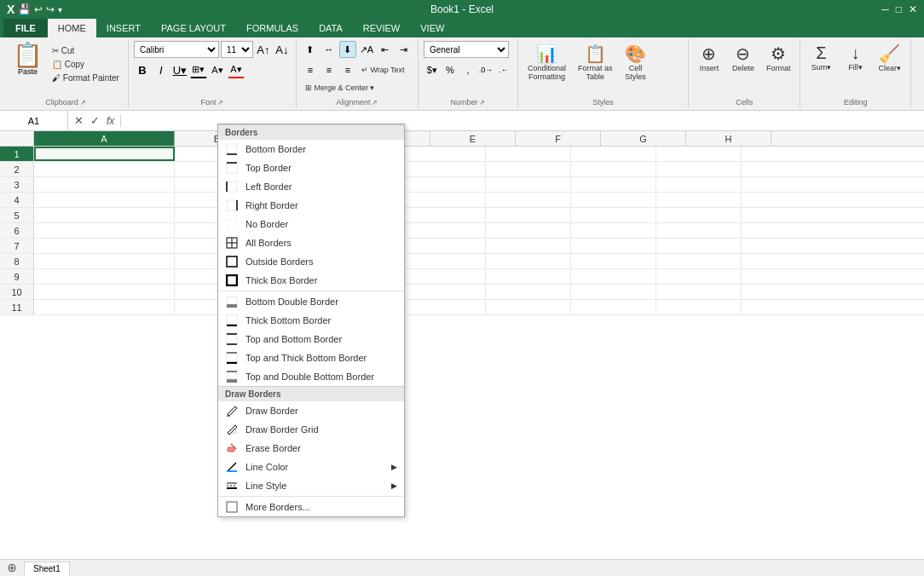 Image resolution: width=924 pixels, height=576 pixels. Describe the element at coordinates (17, 230) in the screenshot. I see `row-header-6: 6` at that location.